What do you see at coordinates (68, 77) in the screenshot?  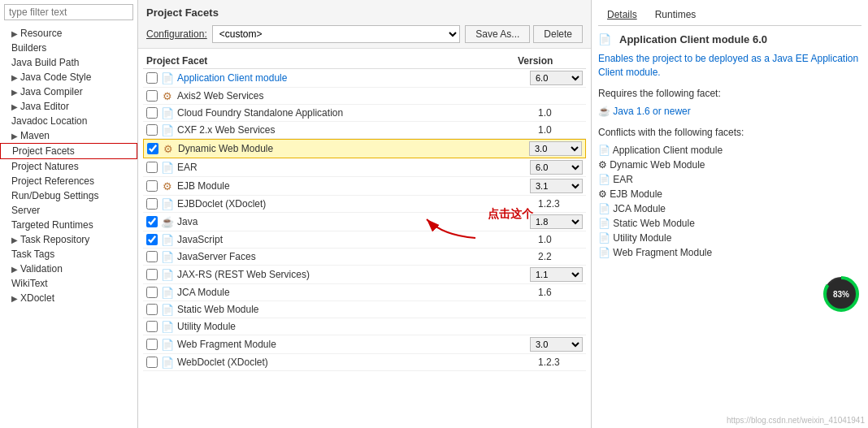 I see `sidebar-item-java-code-style: ▶Java Code Style` at bounding box center [68, 77].